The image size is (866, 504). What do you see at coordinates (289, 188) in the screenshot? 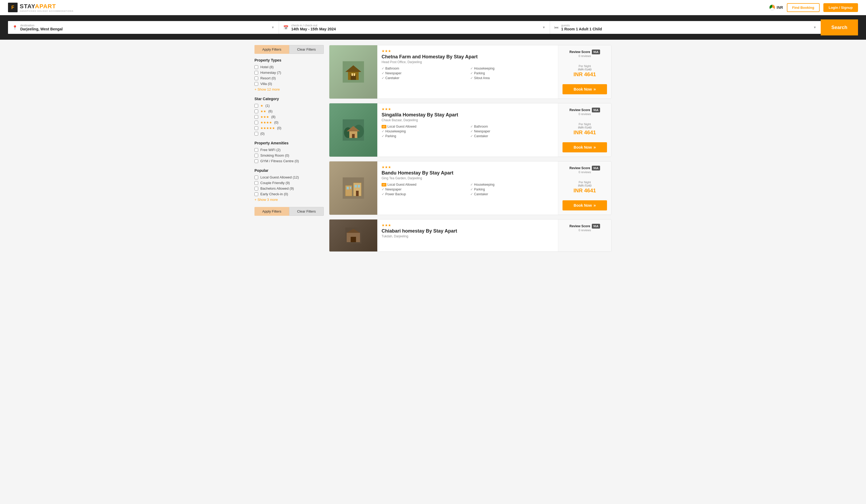
I see `popular-bachelors: Bachelors Allowed (9)` at bounding box center [289, 188].